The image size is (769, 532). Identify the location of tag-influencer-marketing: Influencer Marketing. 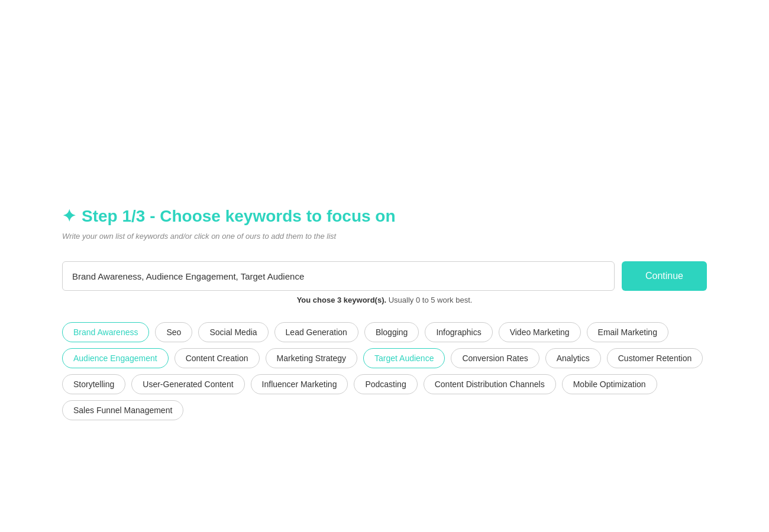
(299, 384).